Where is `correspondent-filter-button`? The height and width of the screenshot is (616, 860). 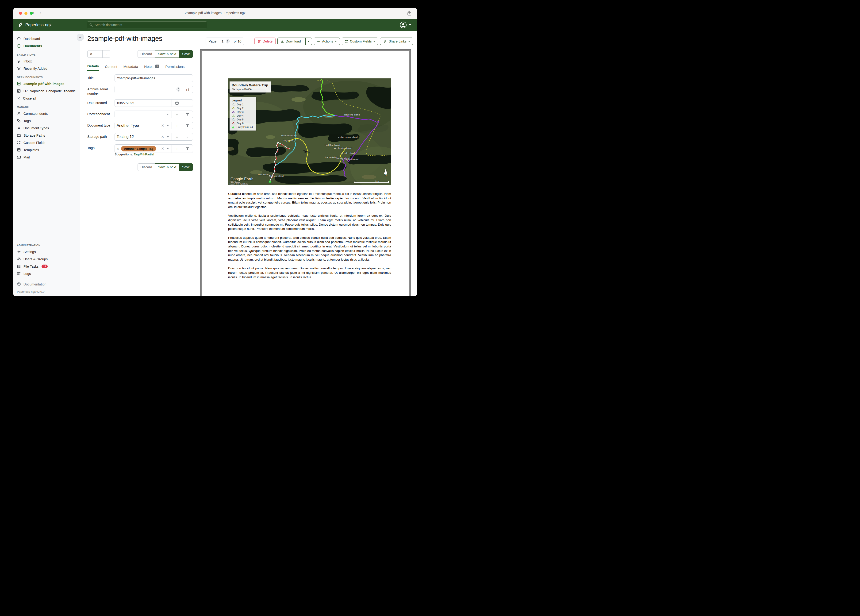
correspondent-filter-button is located at coordinates (187, 115).